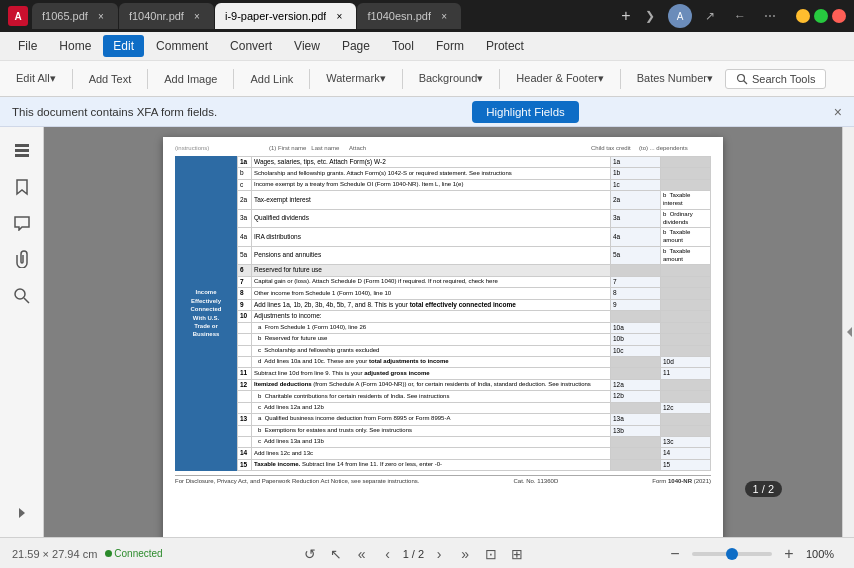  Describe the element at coordinates (474, 270) in the screenshot. I see `table-row: 6 Reserved for future use` at that location.